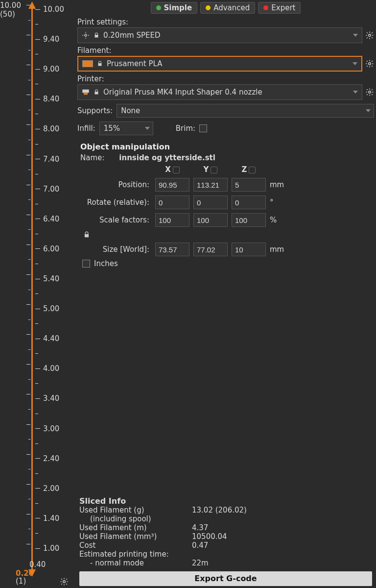 Image resolution: width=376 pixels, height=588 pixels. What do you see at coordinates (174, 8) in the screenshot?
I see `mode-simple-button: Simple` at bounding box center [174, 8].